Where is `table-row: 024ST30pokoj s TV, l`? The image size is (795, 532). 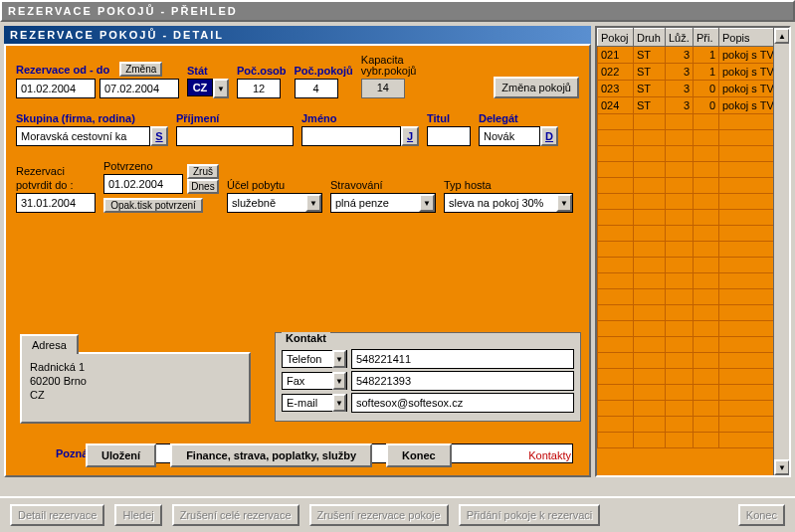 table-row: 024ST30pokoj s TV, l is located at coordinates (694, 105).